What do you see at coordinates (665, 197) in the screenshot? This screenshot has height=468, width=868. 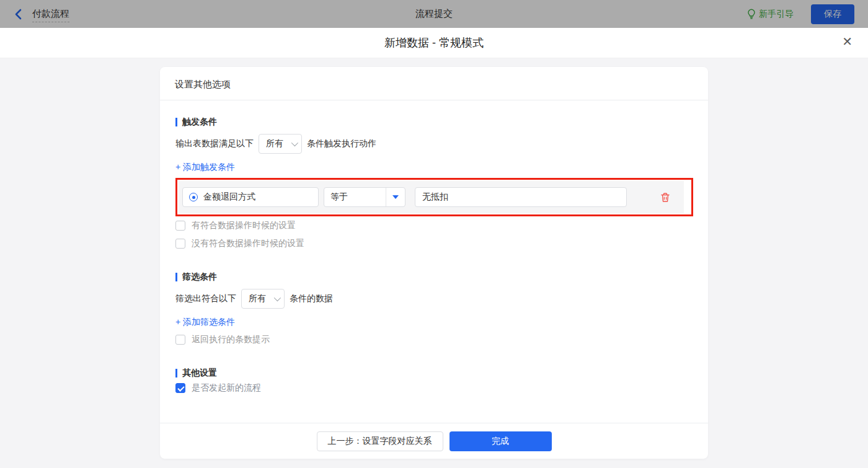 I see `delete-condition-button` at bounding box center [665, 197].